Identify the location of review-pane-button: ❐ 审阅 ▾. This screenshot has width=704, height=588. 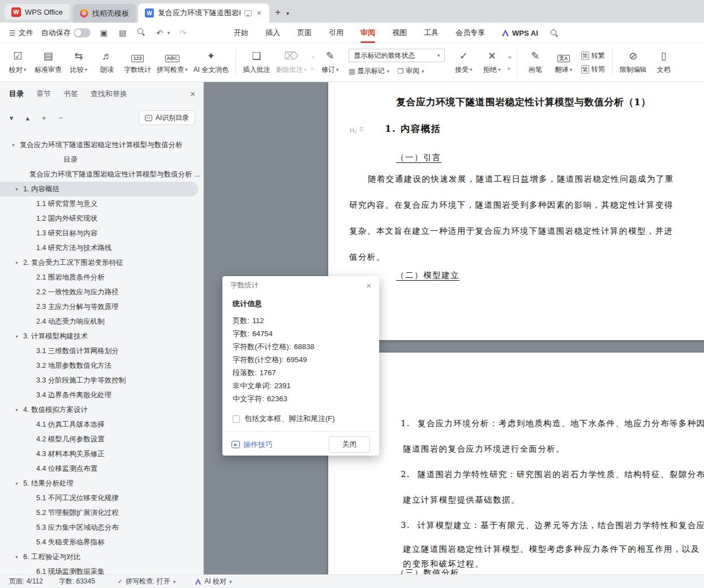
(411, 71).